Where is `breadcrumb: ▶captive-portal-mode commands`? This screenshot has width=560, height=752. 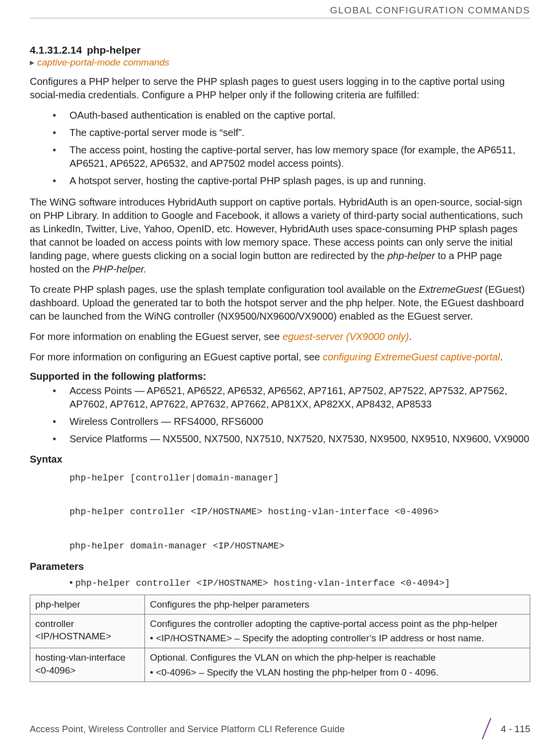
breadcrumb: ▶captive-portal-mode commands is located at coordinates (280, 63).